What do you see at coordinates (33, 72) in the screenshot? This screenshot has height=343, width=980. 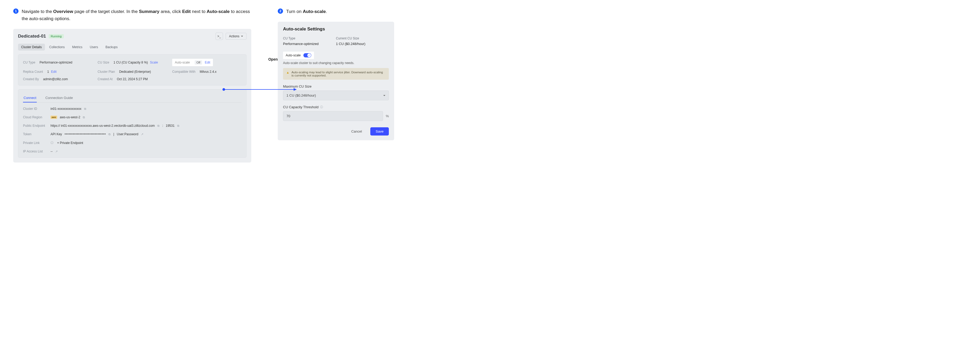 I see `replica-label: Replica Count` at bounding box center [33, 72].